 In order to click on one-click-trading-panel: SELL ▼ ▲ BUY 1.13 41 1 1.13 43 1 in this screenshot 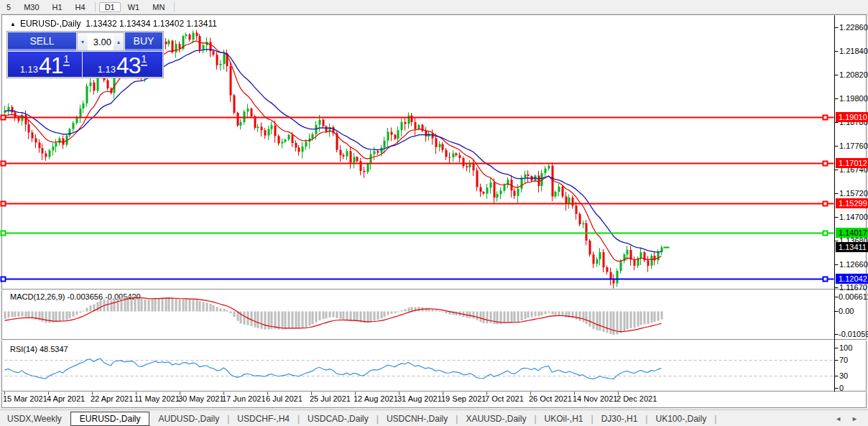, I will do `click(85, 55)`.